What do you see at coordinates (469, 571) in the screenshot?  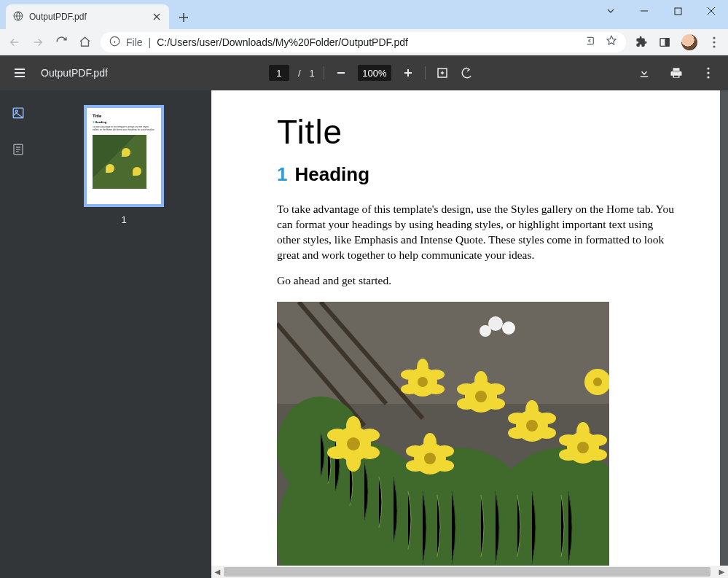 I see `horizontal-scrollbar: ◄ ►` at bounding box center [469, 571].